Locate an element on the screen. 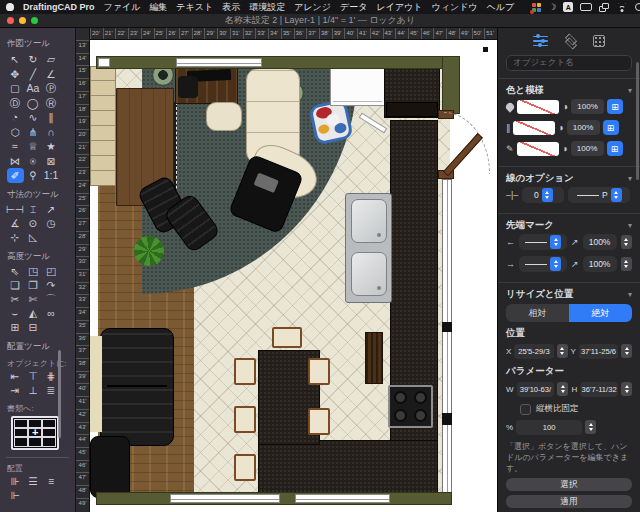 The image size is (640, 512). menu-item: ファイル is located at coordinates (122, 8).